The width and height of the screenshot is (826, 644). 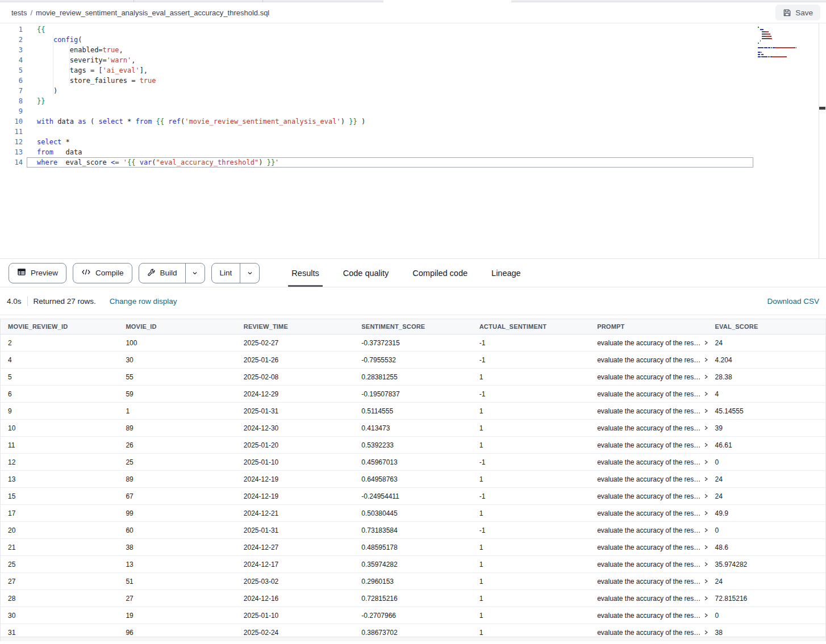 What do you see at coordinates (143, 301) in the screenshot?
I see `change-row-display-link: Change row display` at bounding box center [143, 301].